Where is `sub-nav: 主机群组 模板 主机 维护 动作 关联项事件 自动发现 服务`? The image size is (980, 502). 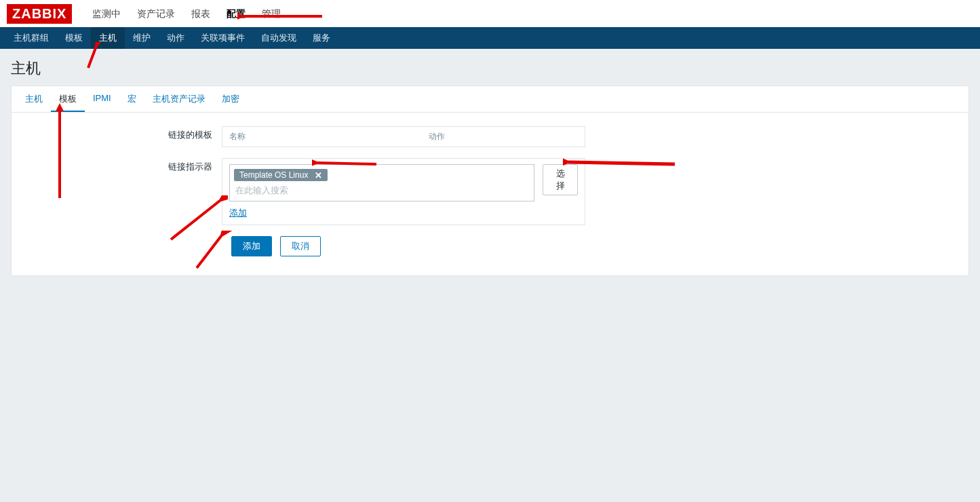
sub-nav: 主机群组 模板 主机 维护 动作 关联项事件 自动发现 服务 is located at coordinates (490, 38).